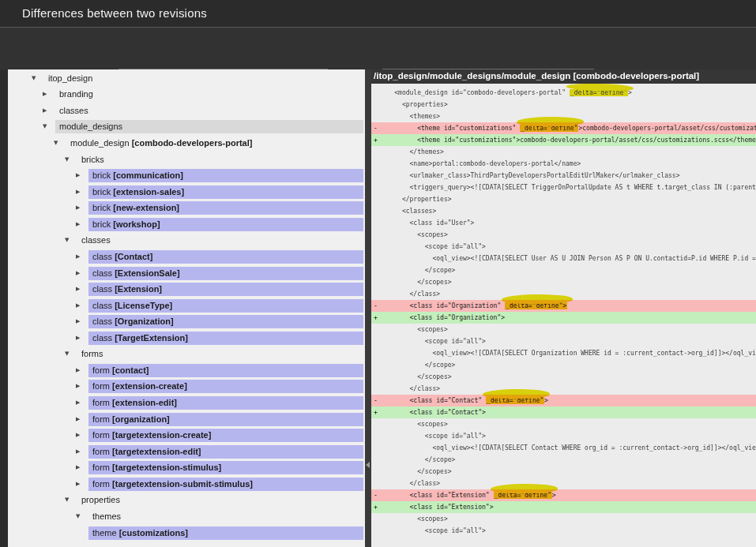 The height and width of the screenshot is (547, 756). I want to click on tree-node-module_designs: ▼module_designs, so click(186, 128).